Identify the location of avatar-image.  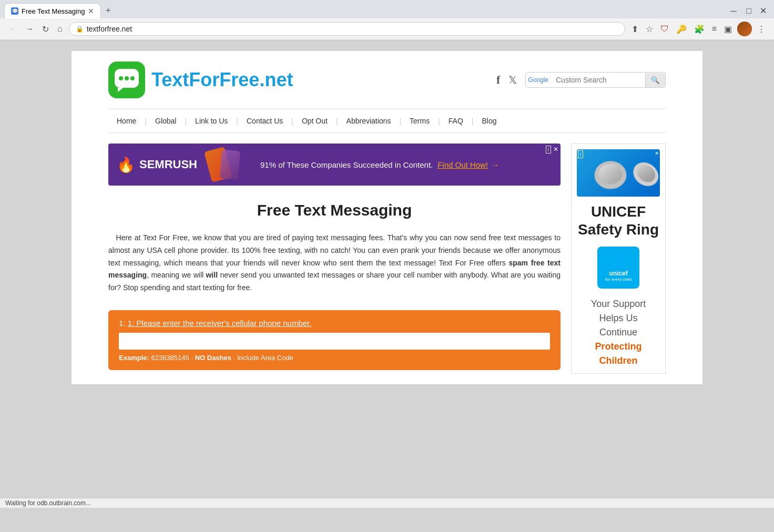
(745, 29).